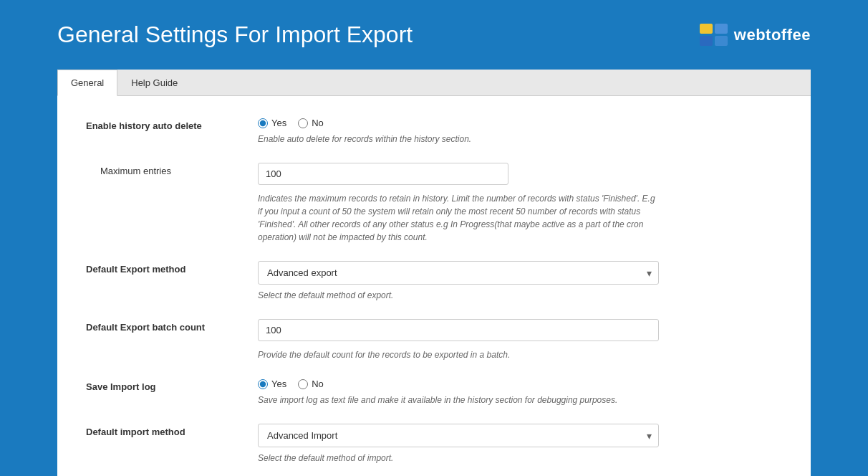 This screenshot has height=476, width=868. What do you see at coordinates (383, 173) in the screenshot?
I see `max-entries-input` at bounding box center [383, 173].